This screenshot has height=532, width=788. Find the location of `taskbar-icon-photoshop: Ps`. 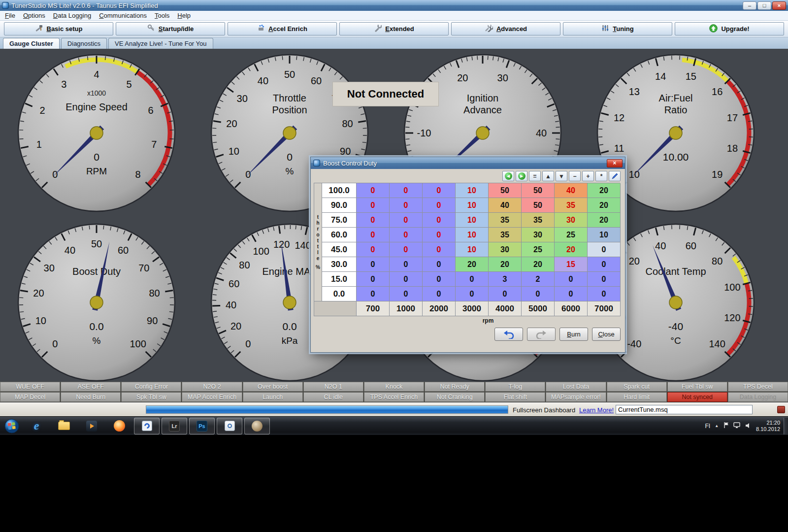

taskbar-icon-photoshop: Ps is located at coordinates (202, 426).